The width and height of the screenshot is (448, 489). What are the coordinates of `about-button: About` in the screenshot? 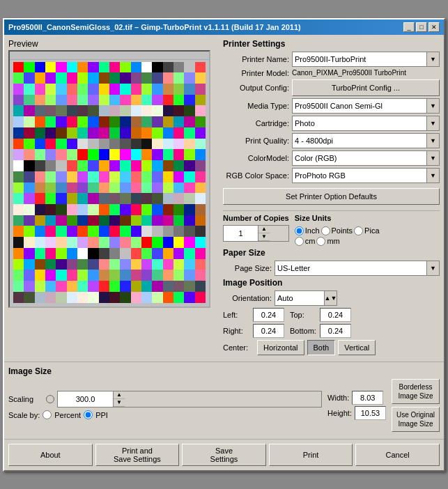 It's located at (50, 455).